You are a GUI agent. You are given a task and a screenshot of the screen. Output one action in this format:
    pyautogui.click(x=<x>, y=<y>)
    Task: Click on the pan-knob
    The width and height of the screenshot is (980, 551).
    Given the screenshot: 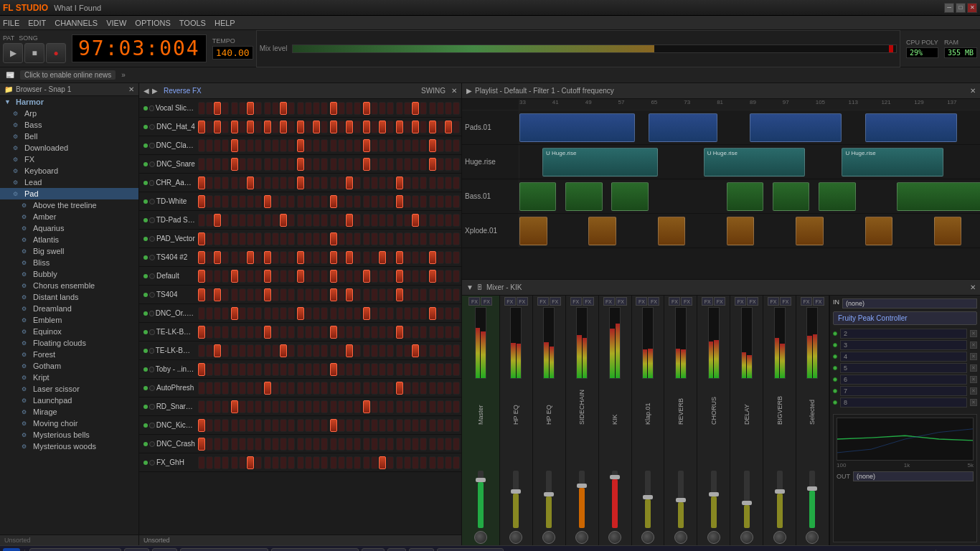 What is the action you would take?
    pyautogui.click(x=812, y=537)
    